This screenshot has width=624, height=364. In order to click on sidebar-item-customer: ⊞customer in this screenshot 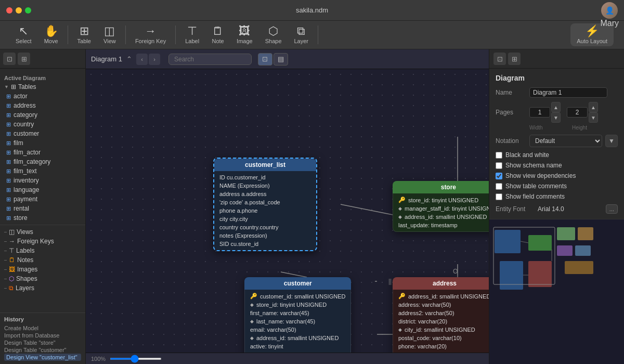, I will do `click(43, 134)`.